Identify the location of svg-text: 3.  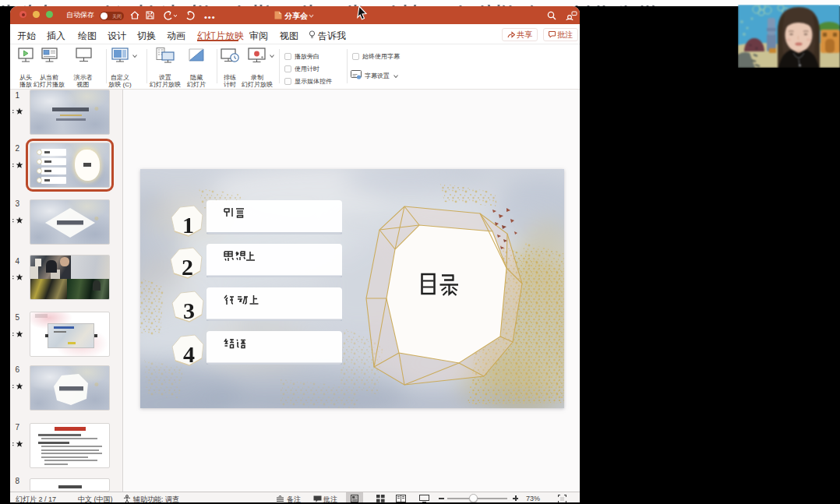
(189, 310).